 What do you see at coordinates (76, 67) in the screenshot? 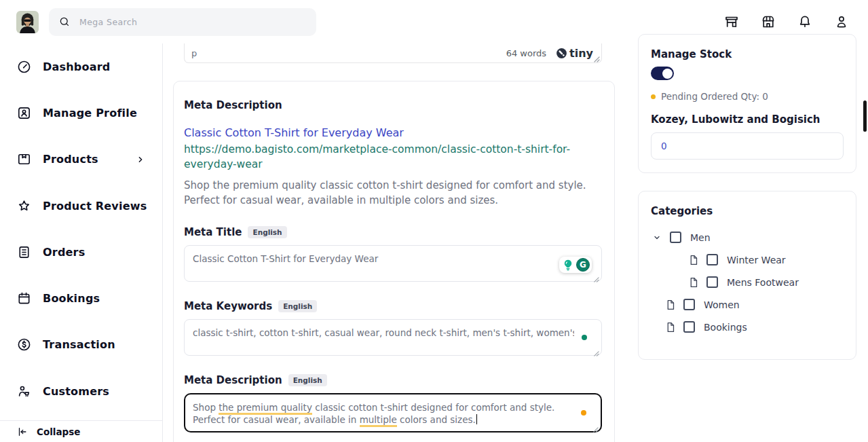
I see `sidebar-item-label: Dashboard` at bounding box center [76, 67].